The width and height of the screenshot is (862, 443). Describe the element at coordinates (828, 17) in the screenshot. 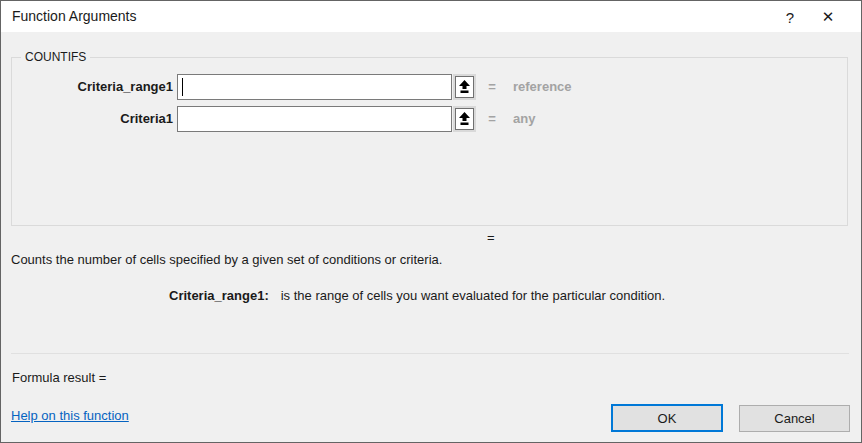

I see `close-icon: ✕` at that location.